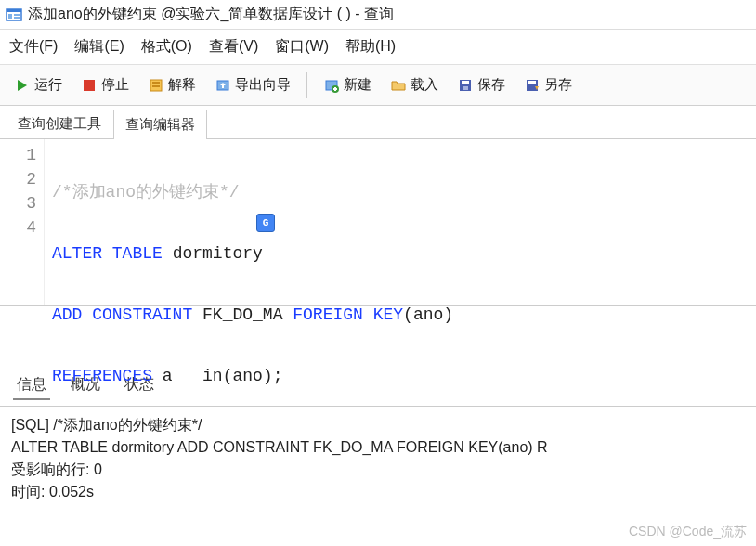 This screenshot has height=546, width=756. Describe the element at coordinates (358, 85) in the screenshot. I see `new-label: 新建` at that location.